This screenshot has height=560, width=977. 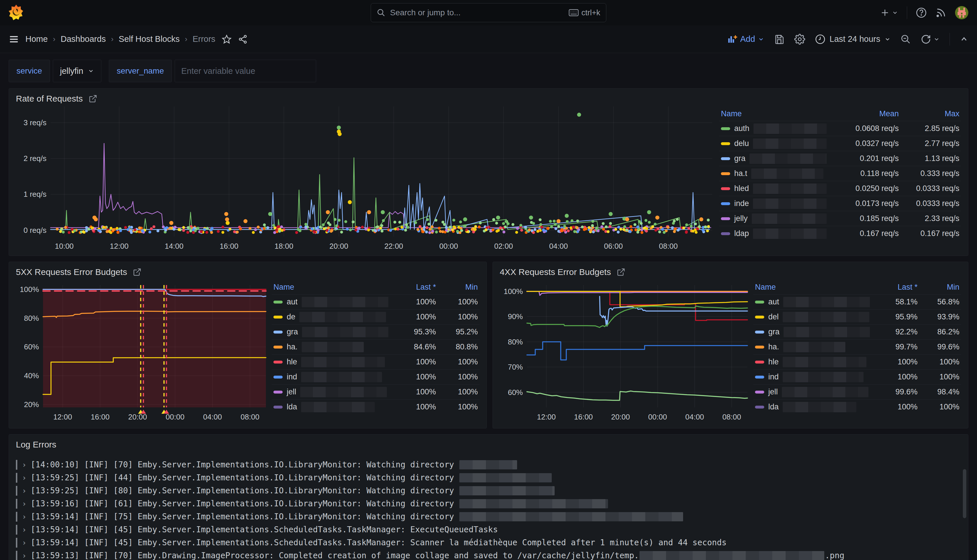 What do you see at coordinates (63, 417) in the screenshot?
I see `svg-text: 12:00` at bounding box center [63, 417].